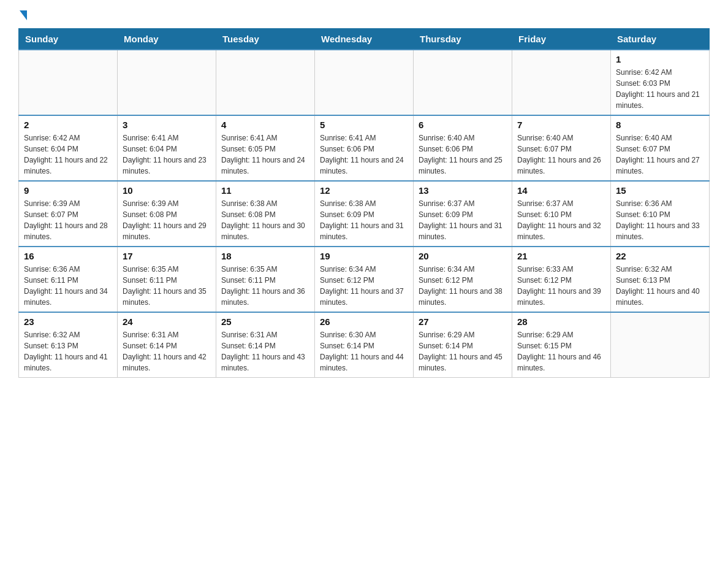 The height and width of the screenshot is (563, 728). Describe the element at coordinates (364, 351) in the screenshot. I see `day-info: Sunrise: 6:30 AMSunset: 6:14 PMDaylight:…` at that location.